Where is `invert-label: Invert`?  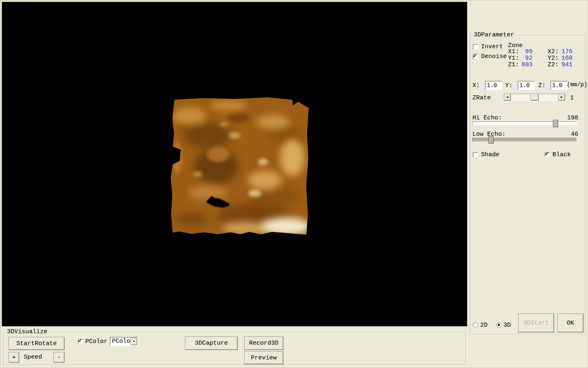
invert-label: Invert is located at coordinates (492, 47).